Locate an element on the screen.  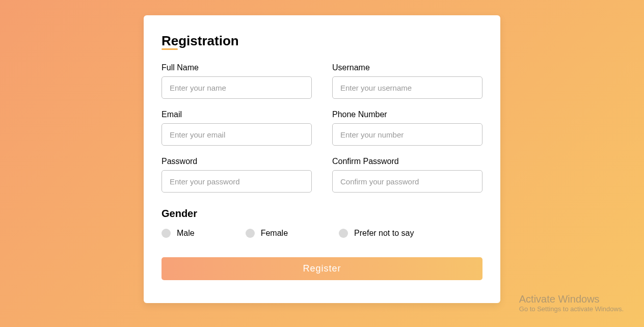
field-fullname: Full Name is located at coordinates (236, 81).